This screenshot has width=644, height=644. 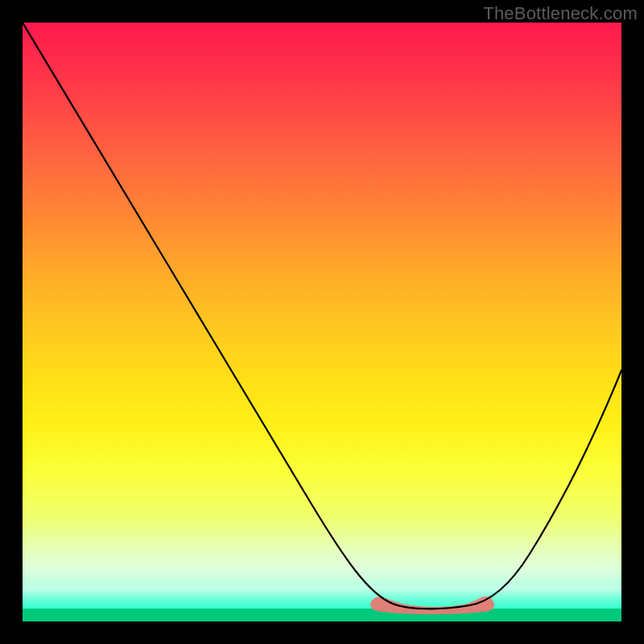 What do you see at coordinates (560, 14) in the screenshot?
I see `watermark-text: TheBottleneck.com` at bounding box center [560, 14].